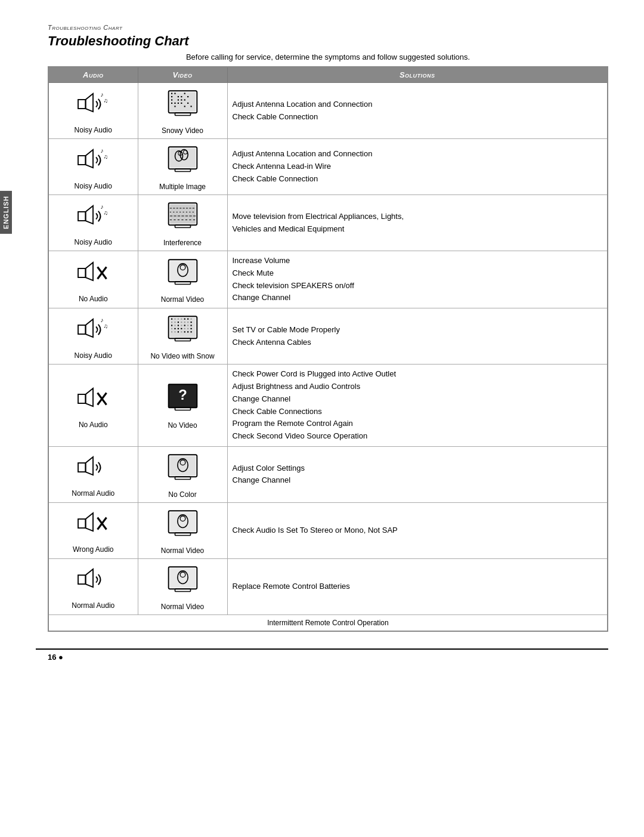 The width and height of the screenshot is (644, 837). Describe the element at coordinates (328, 223) in the screenshot. I see `table-row: ♪ ♫ Noisy Audio Interference Move televi…` at that location.